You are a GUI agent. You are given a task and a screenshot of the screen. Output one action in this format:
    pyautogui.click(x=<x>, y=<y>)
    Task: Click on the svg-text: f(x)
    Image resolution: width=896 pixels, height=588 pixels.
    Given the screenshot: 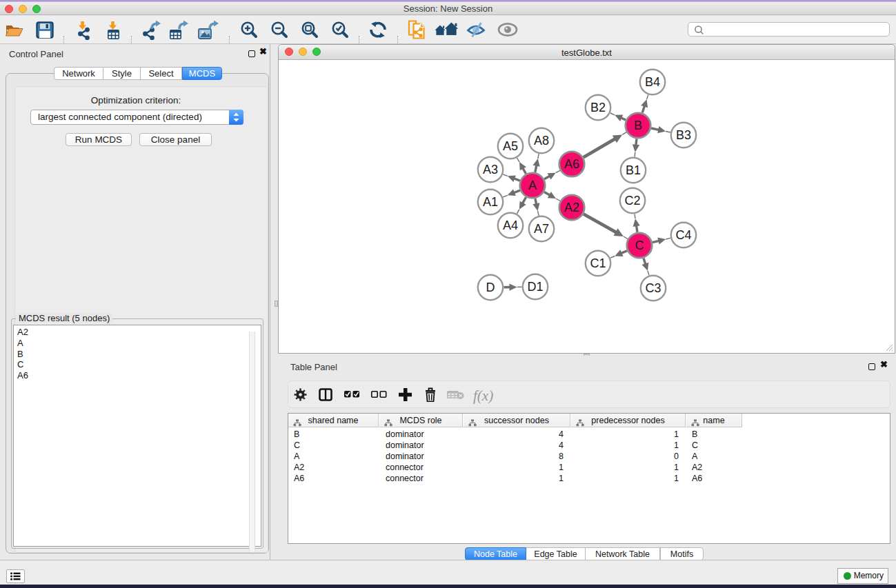 What is the action you would take?
    pyautogui.click(x=483, y=396)
    